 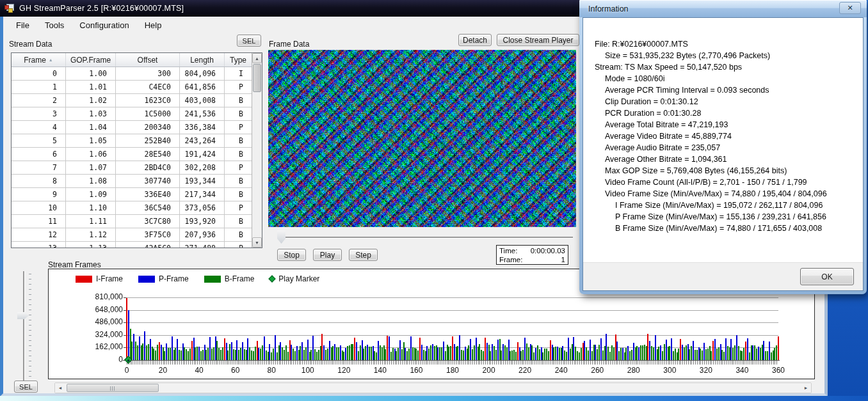 I want to click on column-header-frame: Frame▲, so click(x=38, y=60).